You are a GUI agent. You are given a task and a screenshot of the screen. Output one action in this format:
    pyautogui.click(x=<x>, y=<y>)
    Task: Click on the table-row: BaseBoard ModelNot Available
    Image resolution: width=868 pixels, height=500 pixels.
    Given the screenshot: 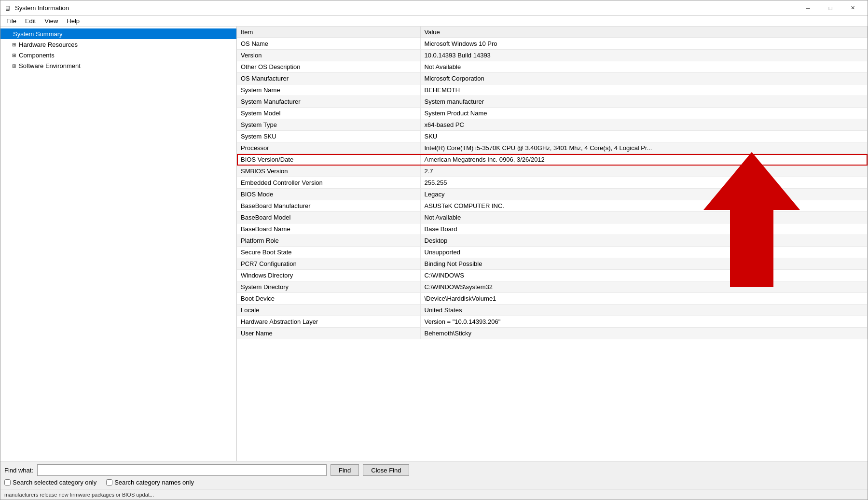 What is the action you would take?
    pyautogui.click(x=552, y=218)
    